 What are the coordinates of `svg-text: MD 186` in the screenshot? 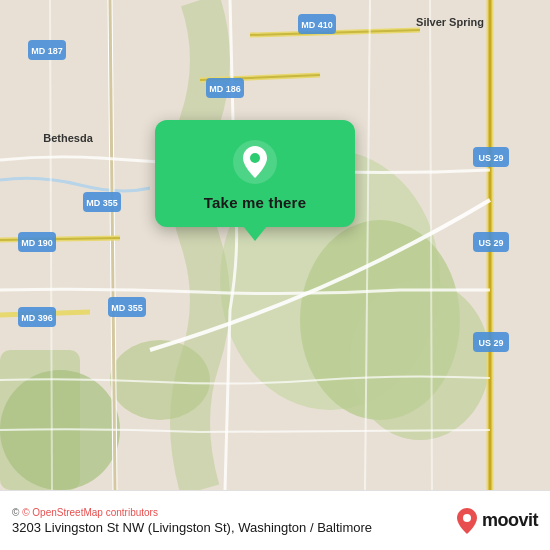 It's located at (225, 89).